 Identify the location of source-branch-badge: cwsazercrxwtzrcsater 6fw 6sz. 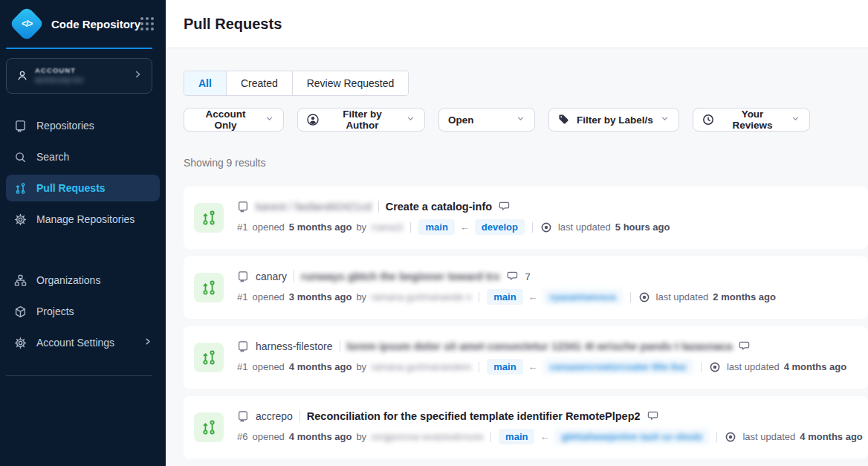
(618, 367).